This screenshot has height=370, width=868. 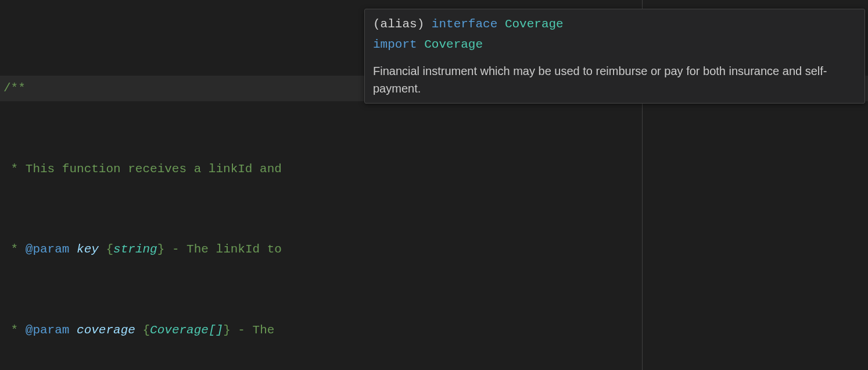 I want to click on hover-paren: ), so click(x=421, y=24).